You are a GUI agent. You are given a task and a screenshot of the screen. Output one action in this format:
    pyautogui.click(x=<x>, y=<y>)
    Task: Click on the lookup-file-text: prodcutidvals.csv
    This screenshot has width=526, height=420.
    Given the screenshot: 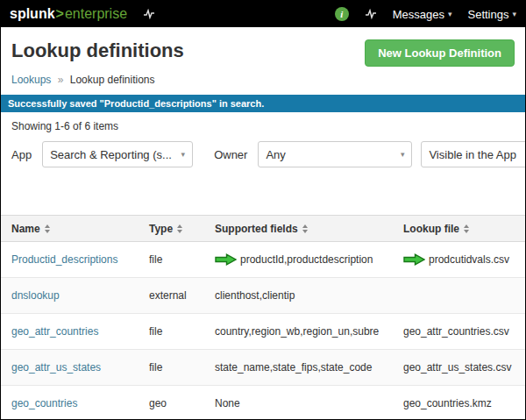 What is the action you would take?
    pyautogui.click(x=469, y=260)
    